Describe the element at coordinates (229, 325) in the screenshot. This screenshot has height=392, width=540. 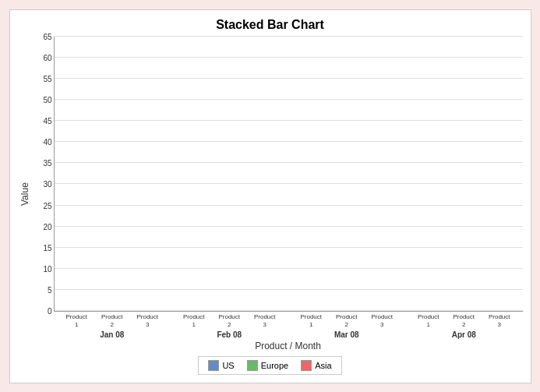
I see `month-label-group-1: Product1Product2Product3Feb 08` at that location.